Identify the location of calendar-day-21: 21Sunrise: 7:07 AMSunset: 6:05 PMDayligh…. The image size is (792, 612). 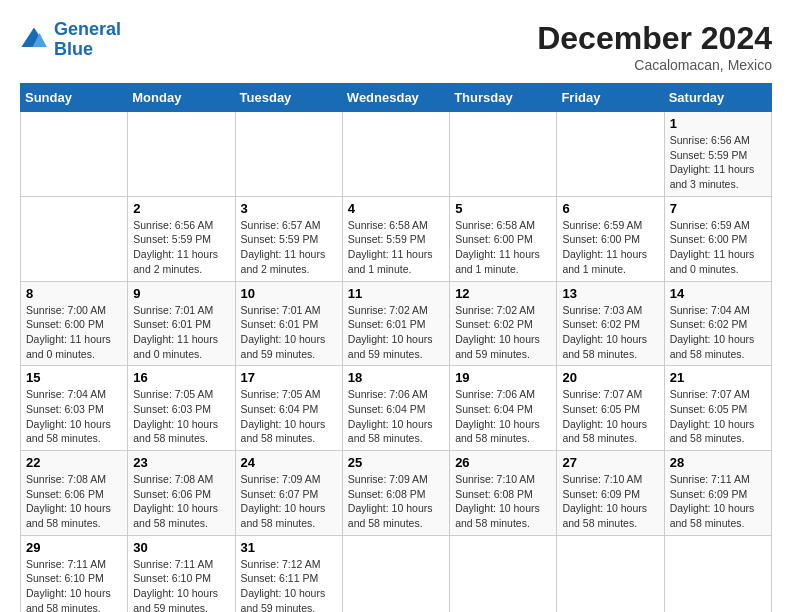
(718, 408).